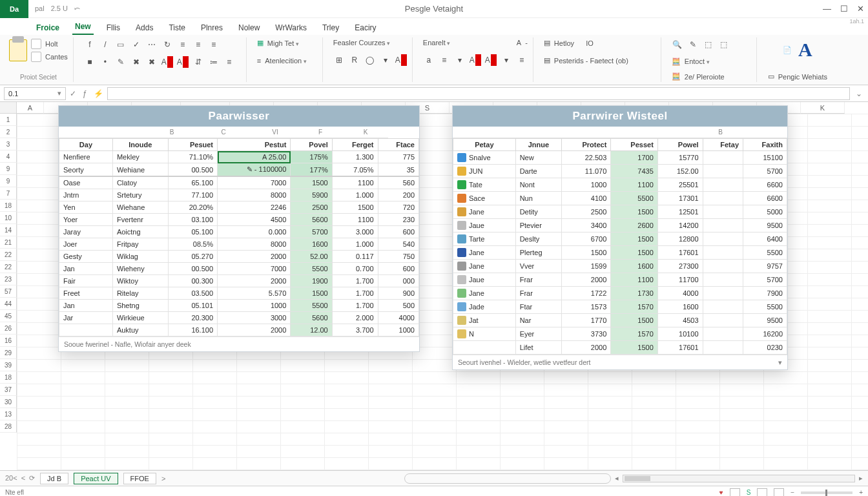  Describe the element at coordinates (311, 220) in the screenshot. I see `table-cell: 5600` at that location.